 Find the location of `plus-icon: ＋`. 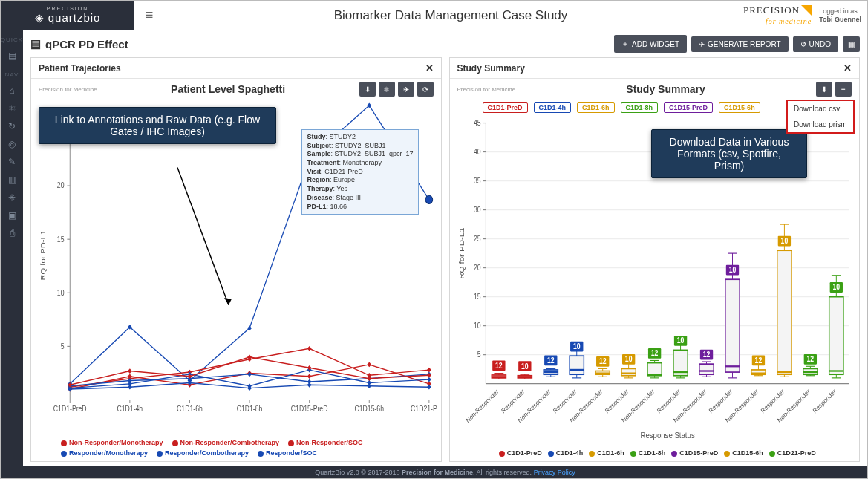

plus-icon: ＋ is located at coordinates (625, 44).